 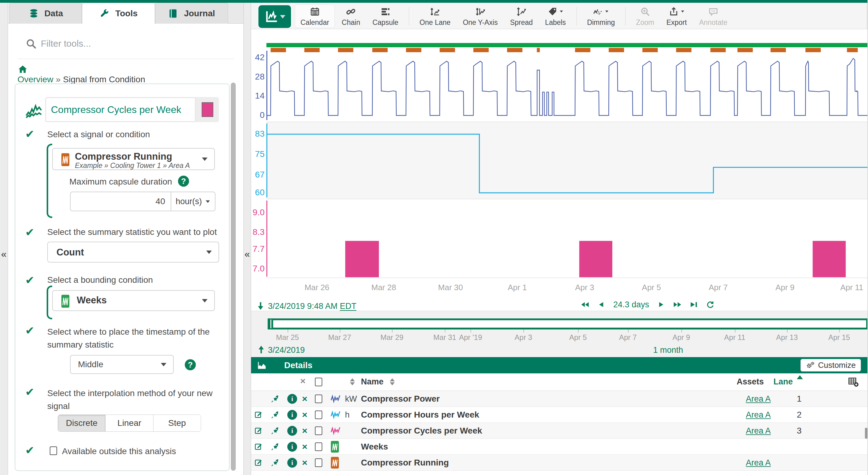 I want to click on interpolation-option-discrete: Discrete, so click(x=82, y=423).